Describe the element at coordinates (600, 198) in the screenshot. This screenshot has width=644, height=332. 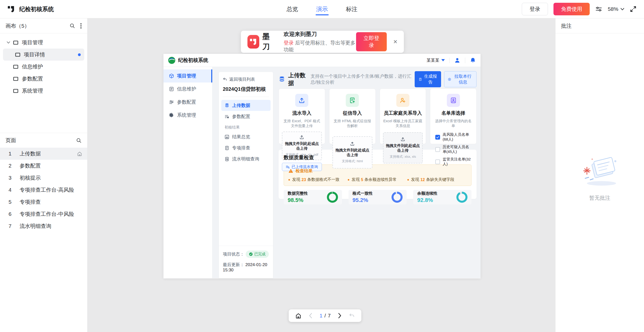
I see `empty-comments-text: 暂无批注` at that location.